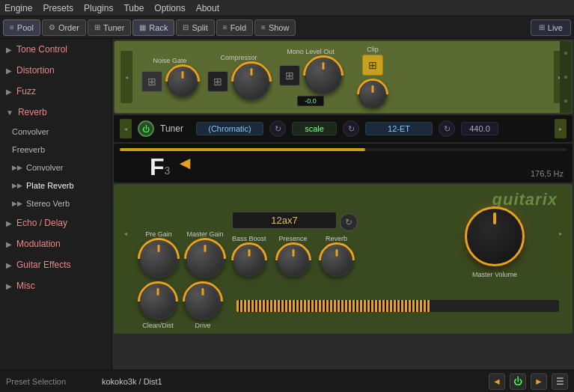  I want to click on mono-level-knob, so click(323, 76).